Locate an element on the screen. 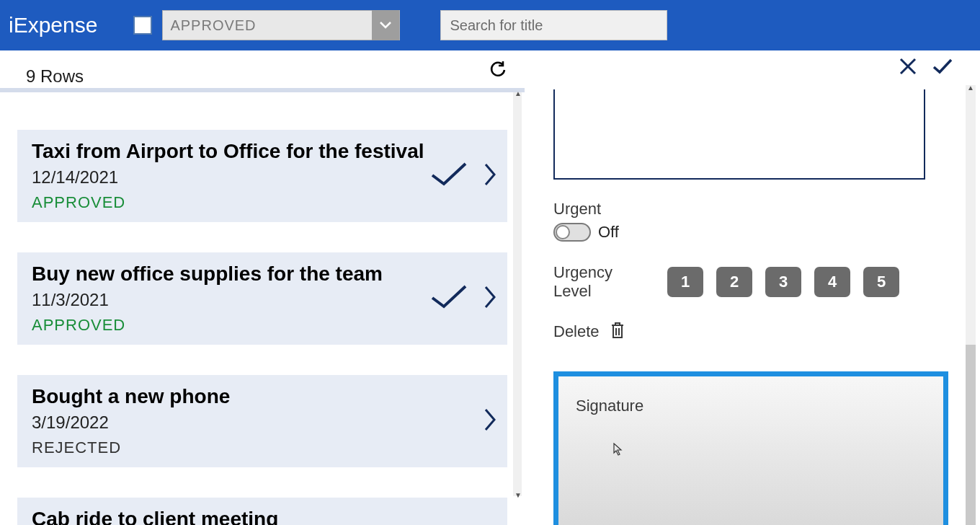 The height and width of the screenshot is (525, 980). urgency-level-label: Urgency Level is located at coordinates (600, 282).